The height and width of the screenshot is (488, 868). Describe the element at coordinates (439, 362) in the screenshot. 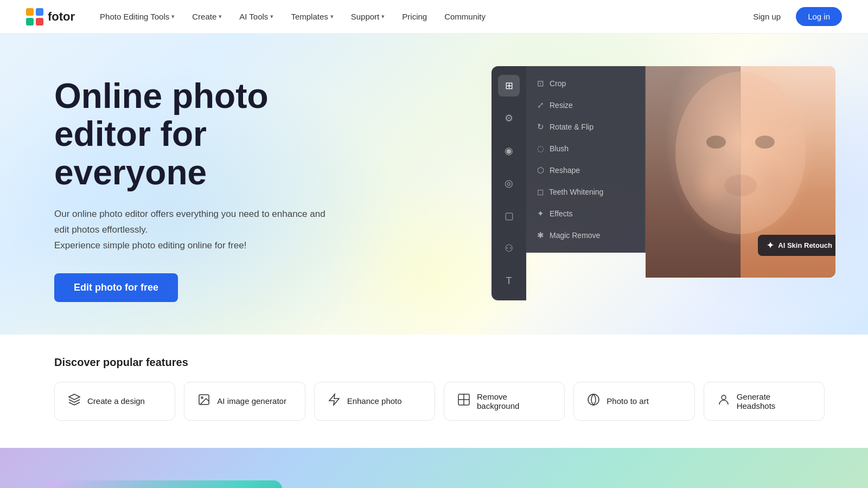

I see `features-title: Discover popular features` at that location.